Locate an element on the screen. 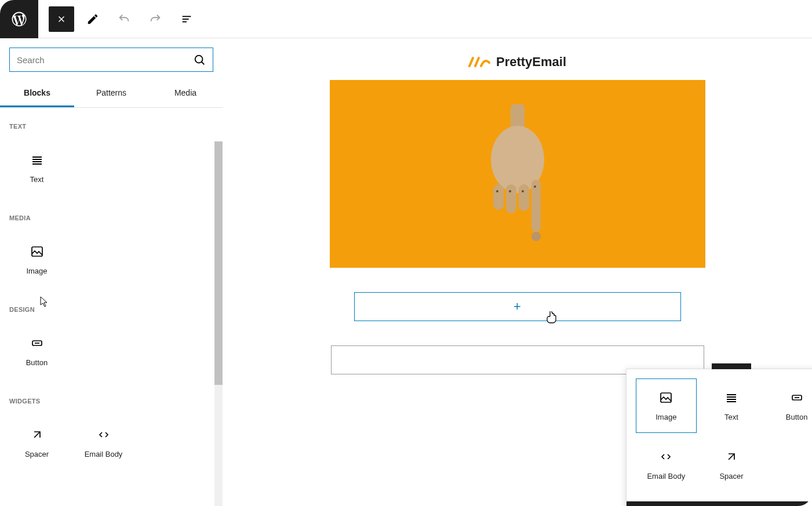 The height and width of the screenshot is (506, 812). tab-blocks: Blocks is located at coordinates (37, 94).